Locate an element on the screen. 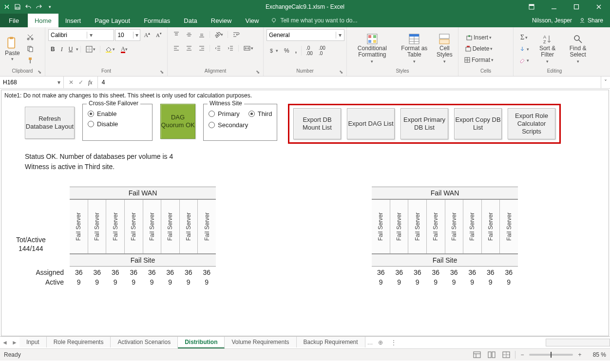  sheet-tab-input: Input is located at coordinates (33, 342).